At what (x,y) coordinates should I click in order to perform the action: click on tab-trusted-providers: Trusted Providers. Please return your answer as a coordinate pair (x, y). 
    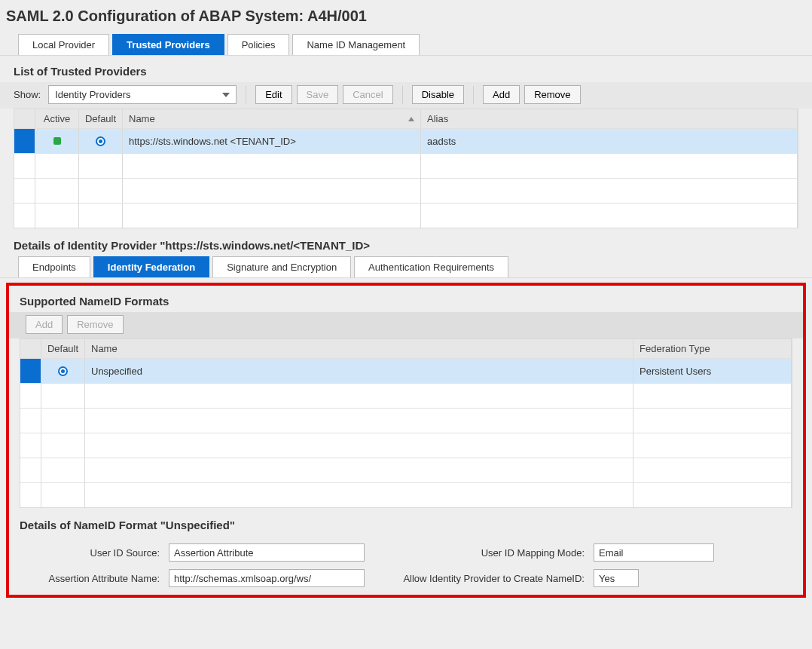
    Looking at the image, I should click on (169, 44).